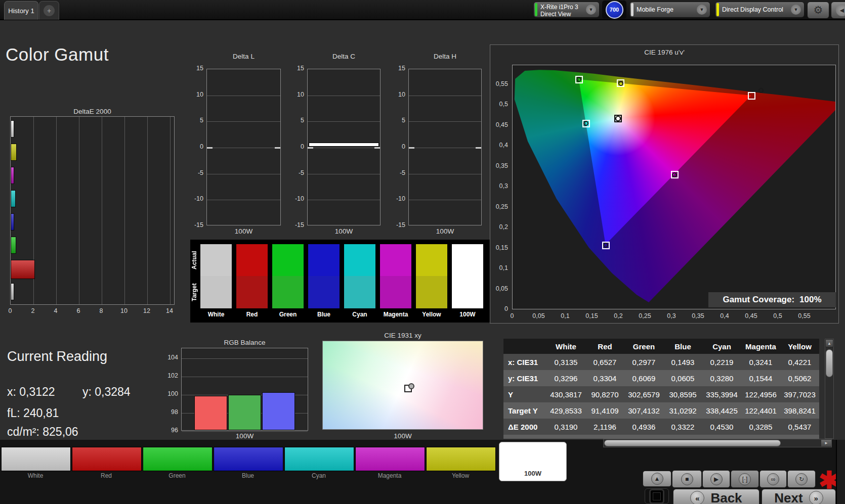  I want to click on stop-icon: ■, so click(687, 479).